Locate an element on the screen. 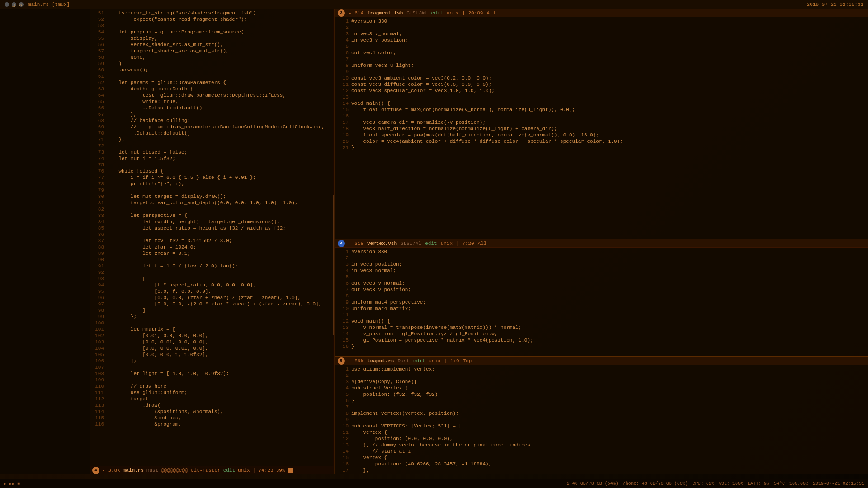 The width and height of the screenshot is (868, 488). left-scroll-track is located at coordinates (334, 242).